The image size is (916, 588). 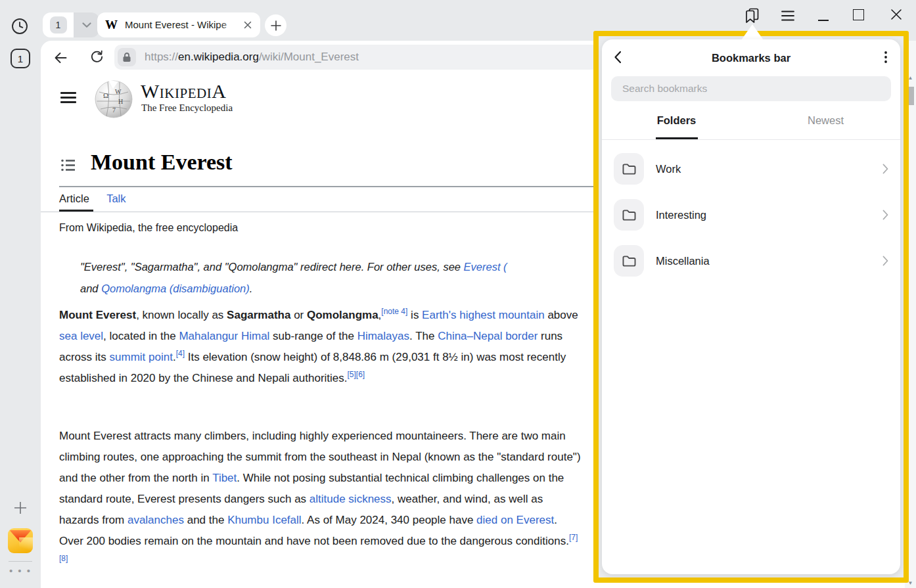 What do you see at coordinates (384, 336) in the screenshot?
I see `wiki-link: Himalayas` at bounding box center [384, 336].